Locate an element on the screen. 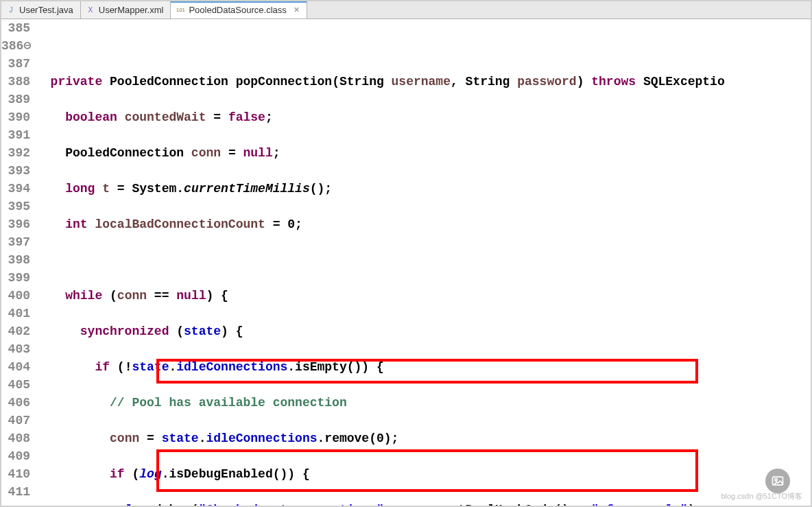  line-number: 404 is located at coordinates (16, 367).